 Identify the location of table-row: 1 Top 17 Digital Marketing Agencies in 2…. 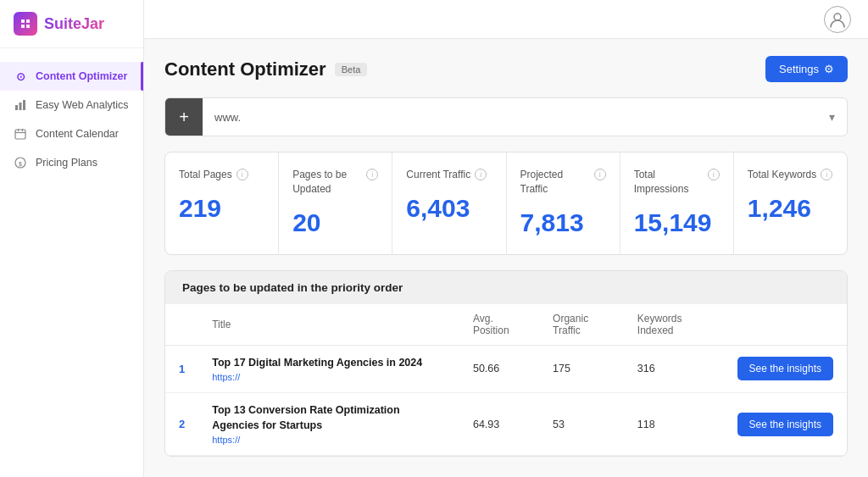
(506, 369).